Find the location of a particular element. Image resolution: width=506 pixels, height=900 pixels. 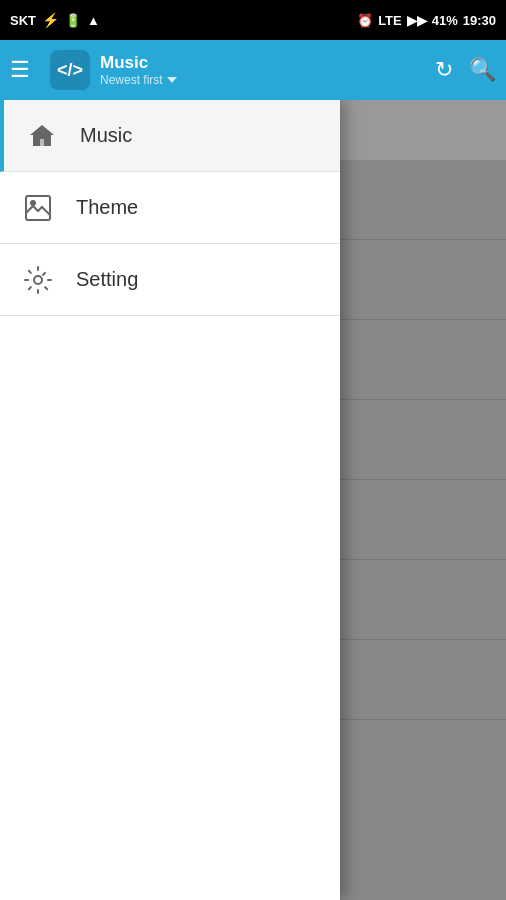

subtitle-text: Newest first is located at coordinates (132, 80).